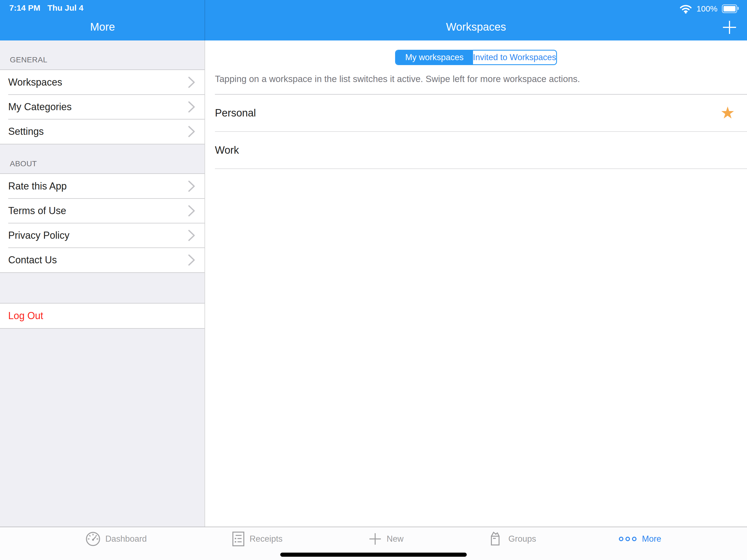 The image size is (747, 560). Describe the element at coordinates (98, 235) in the screenshot. I see `menu-item-label: Privacy Policy` at that location.